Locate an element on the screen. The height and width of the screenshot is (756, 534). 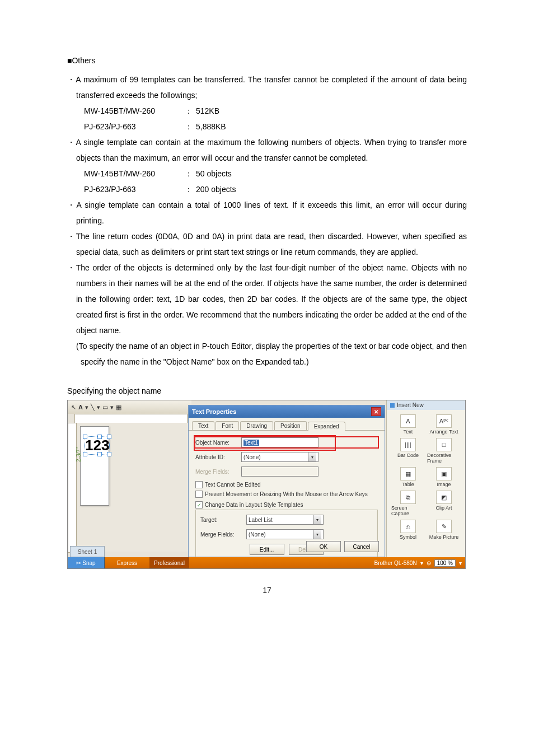
insert-icon: ▣ is located at coordinates (444, 474).